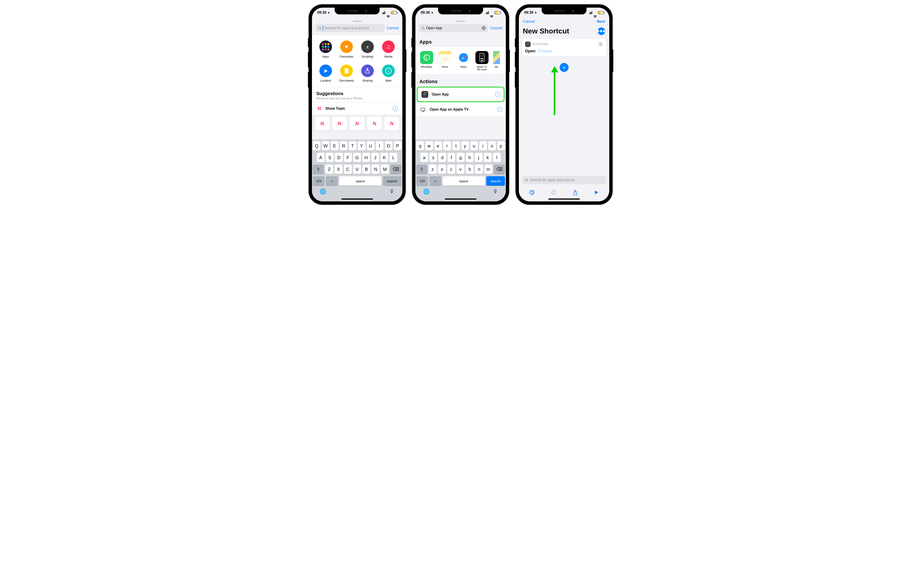  What do you see at coordinates (470, 158) in the screenshot?
I see `key: h` at bounding box center [470, 158].